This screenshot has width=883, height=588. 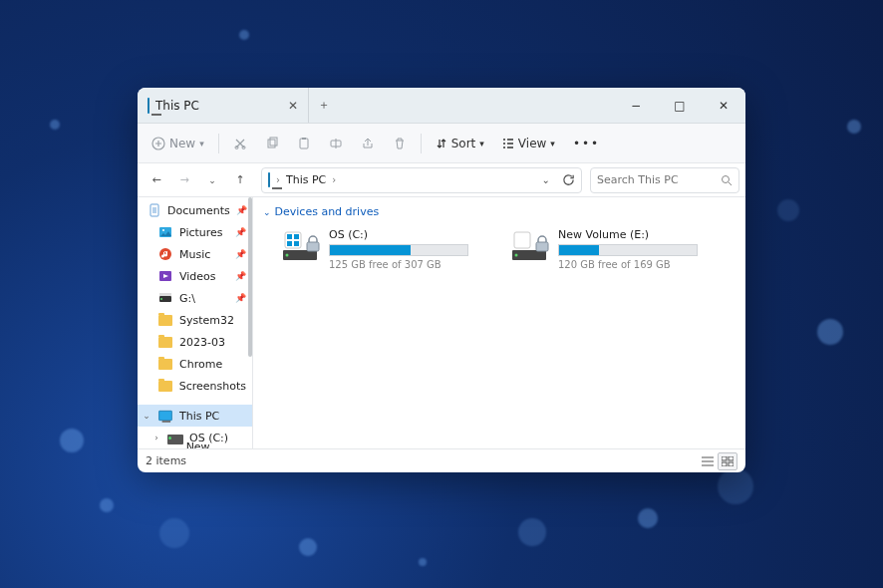 What do you see at coordinates (158, 144) in the screenshot?
I see `plus-circle-icon` at bounding box center [158, 144].